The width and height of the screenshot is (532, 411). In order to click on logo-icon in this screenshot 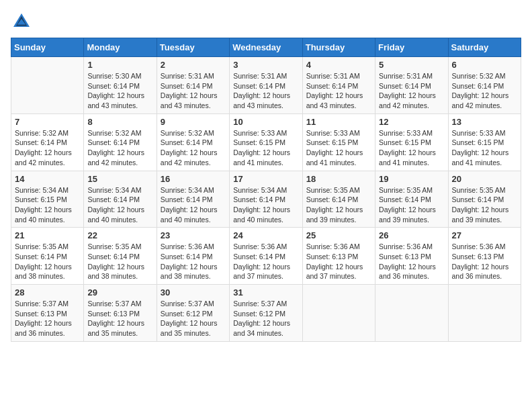, I will do `click(21, 21)`.